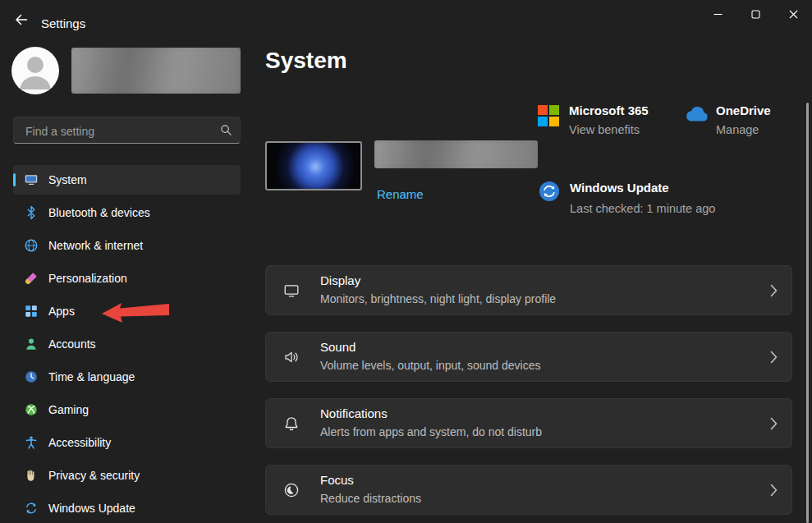 This screenshot has width=812, height=523. I want to click on search-icon, so click(227, 130).